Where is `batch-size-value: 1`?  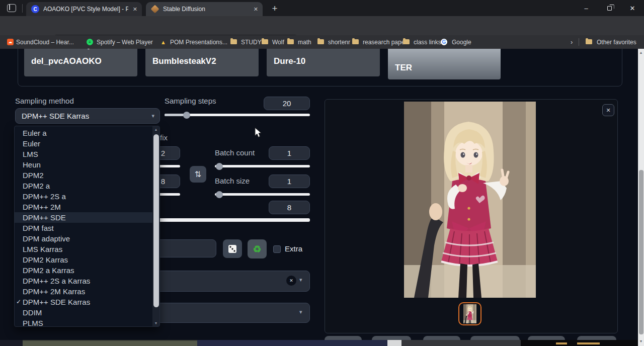 batch-size-value: 1 is located at coordinates (289, 181).